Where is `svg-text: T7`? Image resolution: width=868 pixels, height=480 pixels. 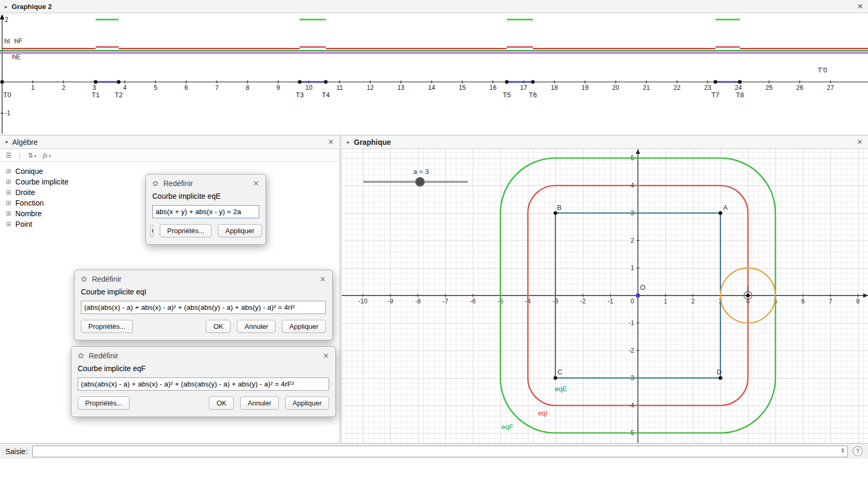
svg-text: T7 is located at coordinates (715, 95).